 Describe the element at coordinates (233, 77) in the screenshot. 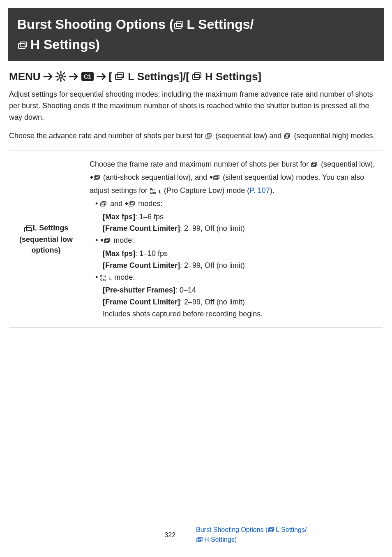

I see `subhead-H: H Settings]` at that location.